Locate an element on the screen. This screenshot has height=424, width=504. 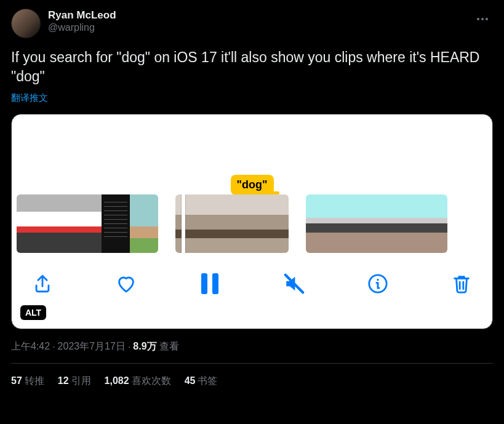
media-toolbar is located at coordinates (252, 284).